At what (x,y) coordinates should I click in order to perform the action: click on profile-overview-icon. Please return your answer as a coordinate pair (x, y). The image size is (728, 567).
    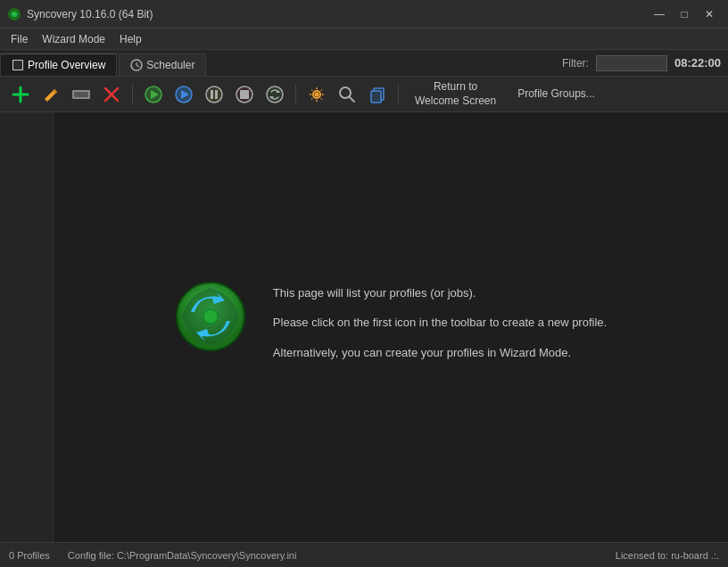
    Looking at the image, I should click on (18, 65).